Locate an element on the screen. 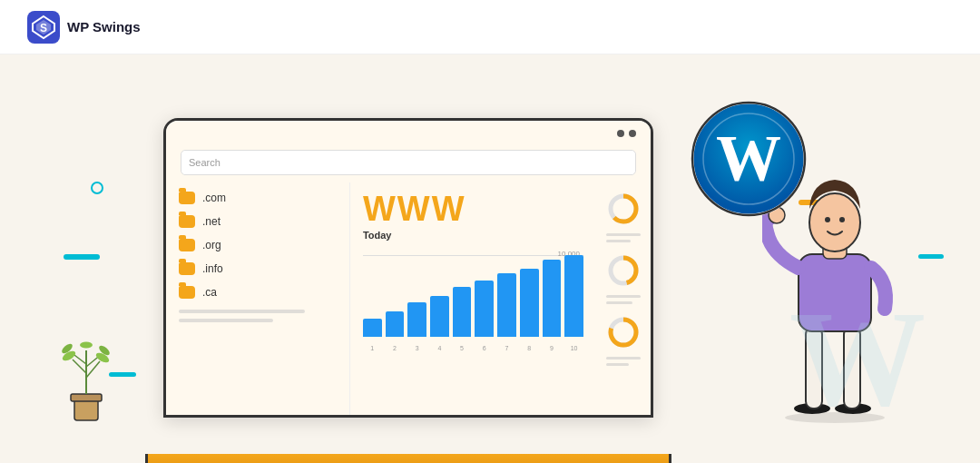 The image size is (980, 463). logo-icon: S is located at coordinates (44, 27).